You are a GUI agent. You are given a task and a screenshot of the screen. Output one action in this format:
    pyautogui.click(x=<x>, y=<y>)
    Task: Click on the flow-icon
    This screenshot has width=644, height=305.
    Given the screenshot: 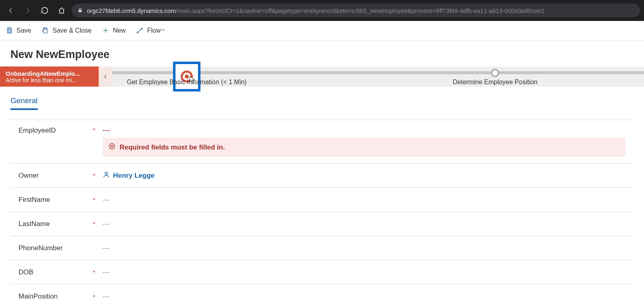 What is the action you would take?
    pyautogui.click(x=140, y=31)
    